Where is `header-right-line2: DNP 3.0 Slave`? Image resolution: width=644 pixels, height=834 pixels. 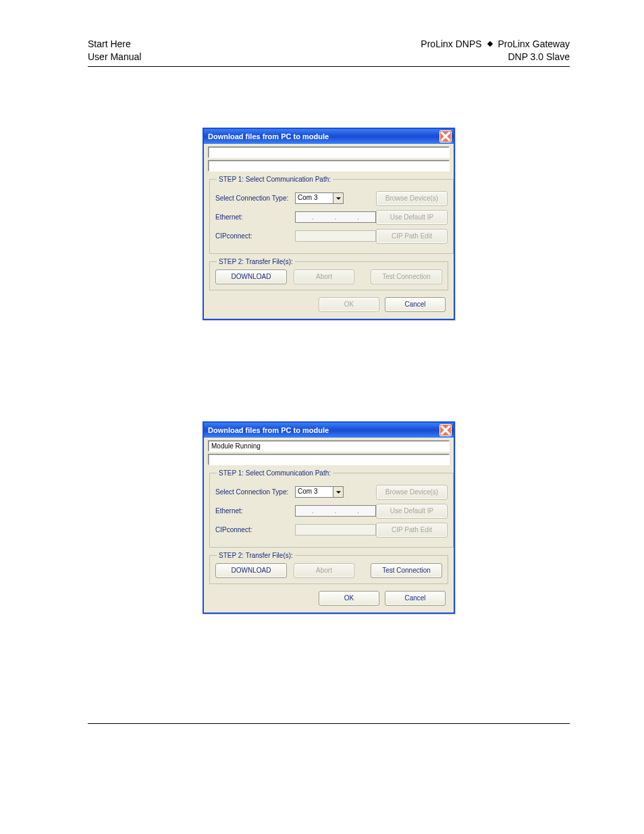 header-right-line2: DNP 3.0 Slave is located at coordinates (495, 57).